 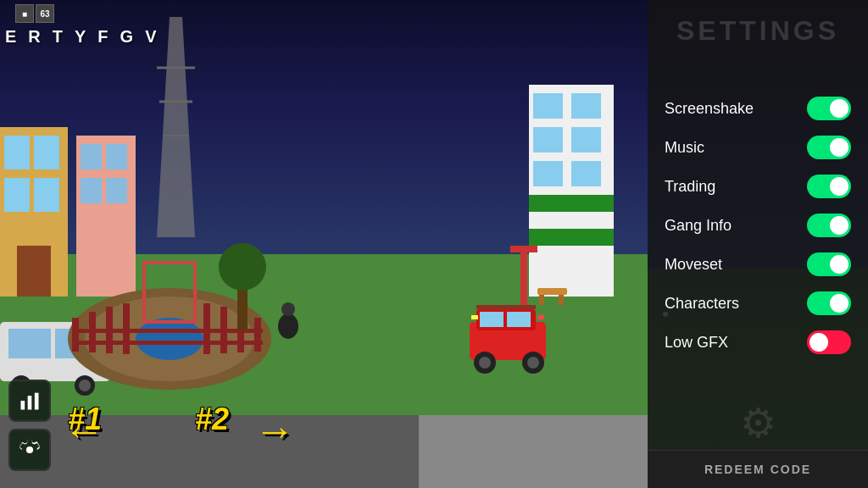 I want to click on toggle-knob-screenshake, so click(x=839, y=108).